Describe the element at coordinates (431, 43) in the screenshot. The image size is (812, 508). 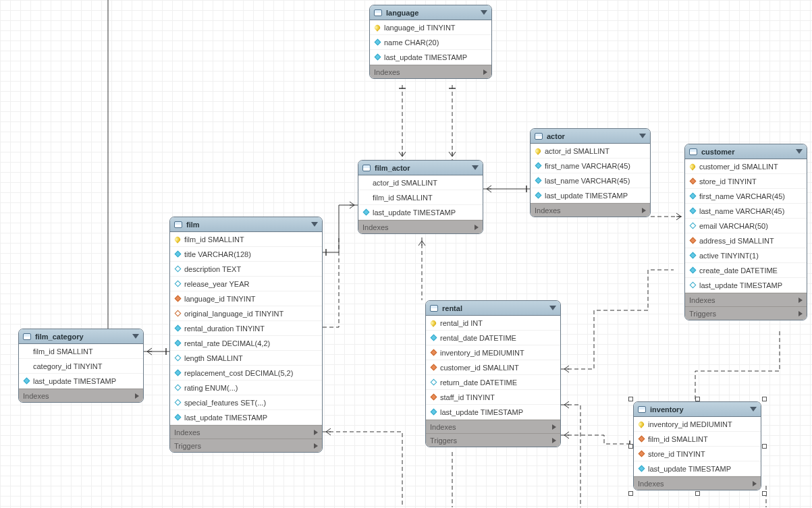
I see `column-row: name CHAR(20)` at that location.